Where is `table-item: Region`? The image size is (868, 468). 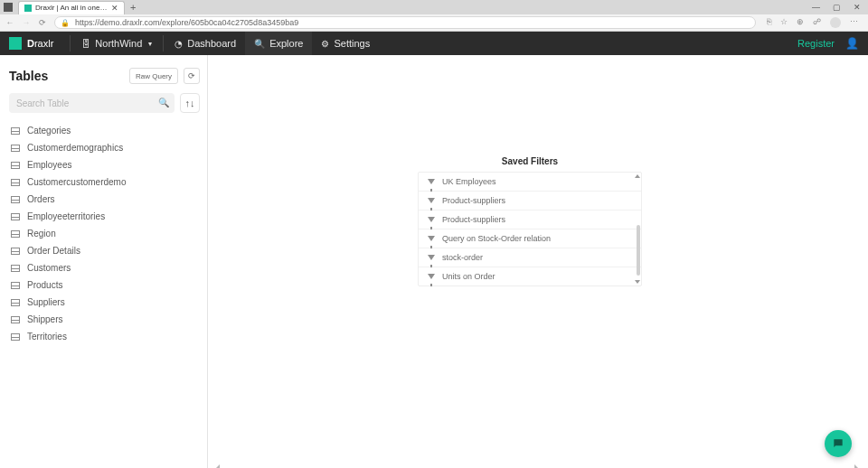
table-item: Region is located at coordinates (105, 233).